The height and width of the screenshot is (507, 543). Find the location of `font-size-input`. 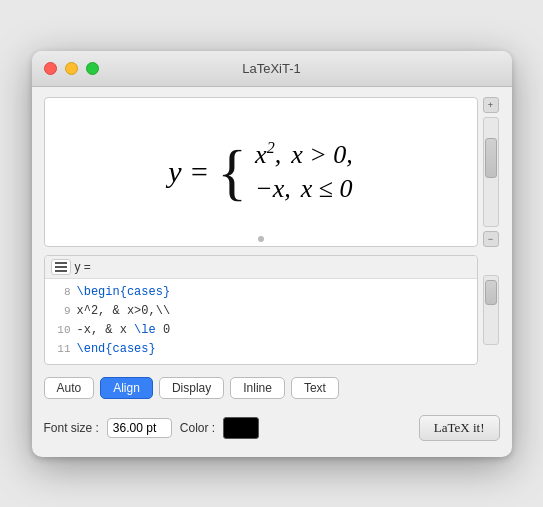

font-size-input is located at coordinates (140, 428).